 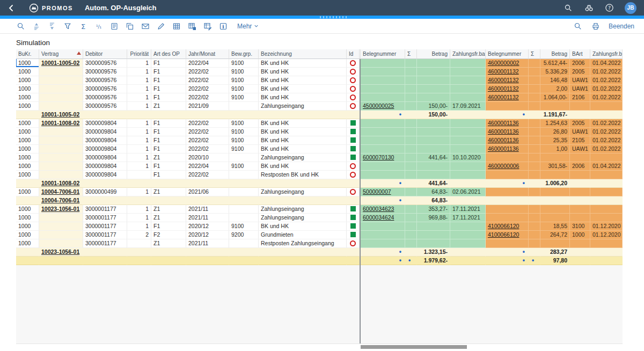 I want to click on user-avatar: JB, so click(x=631, y=8).